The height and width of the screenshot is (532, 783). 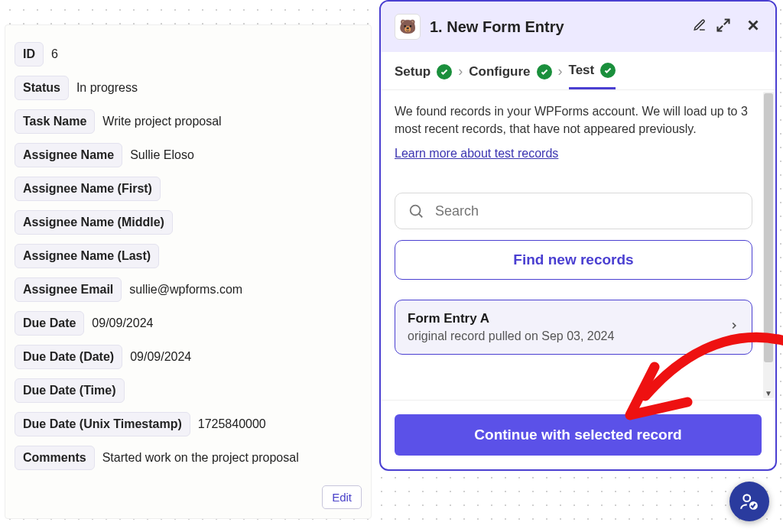 What do you see at coordinates (499, 72) in the screenshot?
I see `tab-configure-label: Configure` at bounding box center [499, 72].